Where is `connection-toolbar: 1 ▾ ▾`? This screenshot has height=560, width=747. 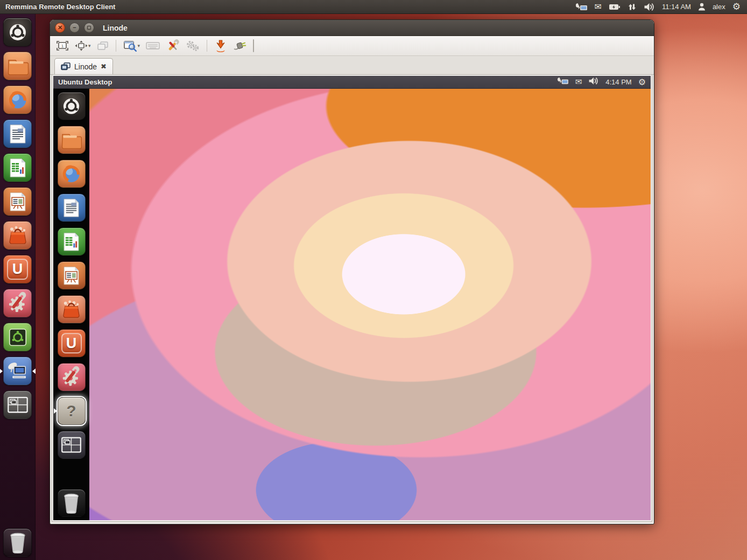
connection-toolbar: 1 ▾ ▾ is located at coordinates (352, 46).